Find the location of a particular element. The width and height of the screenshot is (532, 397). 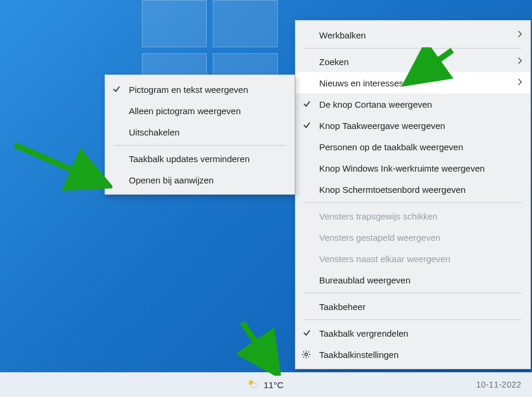

menu-item-taakbeheer: Taakbeheer is located at coordinates (413, 306).